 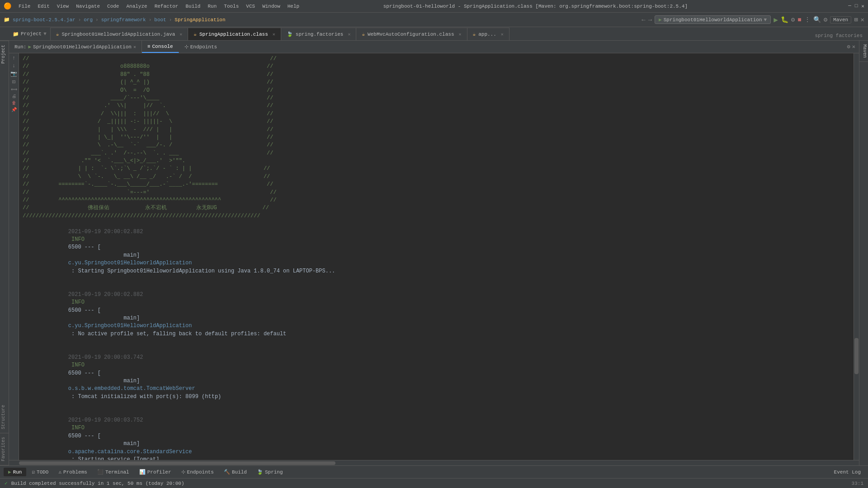 I want to click on h-scrollbar, so click(x=434, y=463).